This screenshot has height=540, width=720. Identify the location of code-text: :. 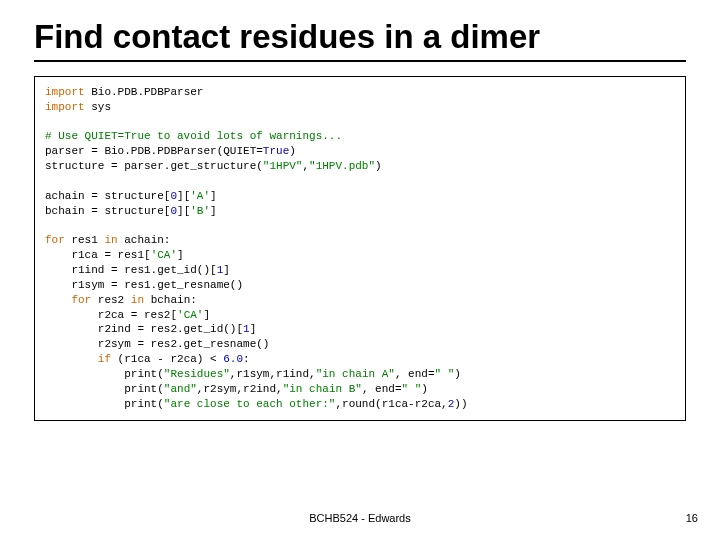
(246, 359).